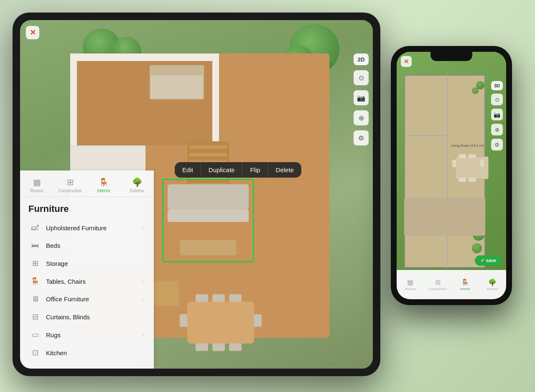 Image resolution: width=535 pixels, height=392 pixels. Describe the element at coordinates (361, 138) in the screenshot. I see `settings-button: ⚙` at that location.